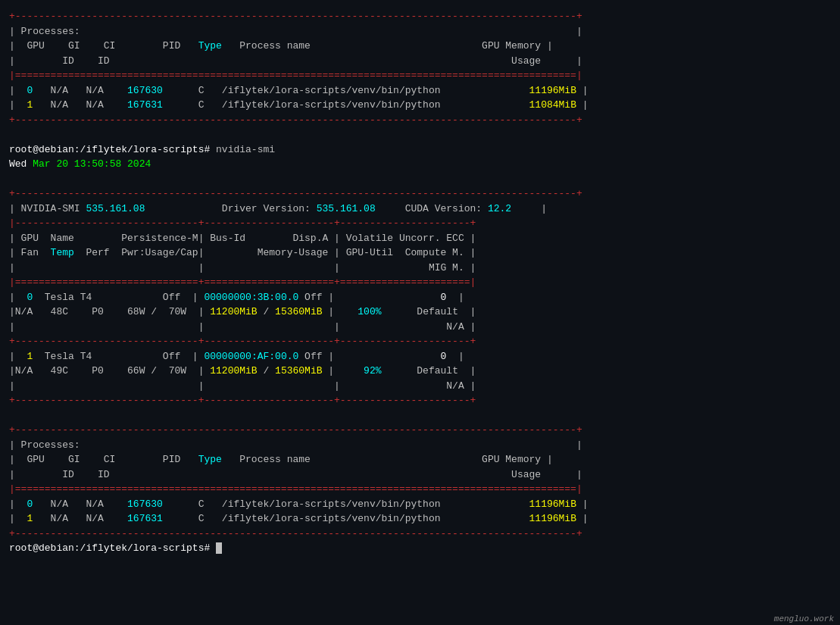 This screenshot has width=840, height=625. Describe the element at coordinates (420, 32) in the screenshot. I see `processes-label-1: | Processes: |` at that location.